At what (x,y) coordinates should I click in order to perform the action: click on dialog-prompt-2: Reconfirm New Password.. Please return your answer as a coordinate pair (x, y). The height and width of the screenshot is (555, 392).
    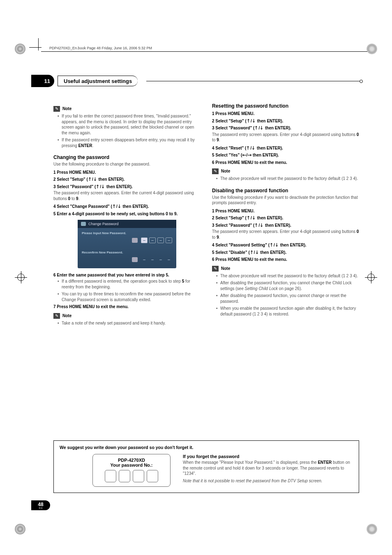
    Looking at the image, I should click on (127, 253).